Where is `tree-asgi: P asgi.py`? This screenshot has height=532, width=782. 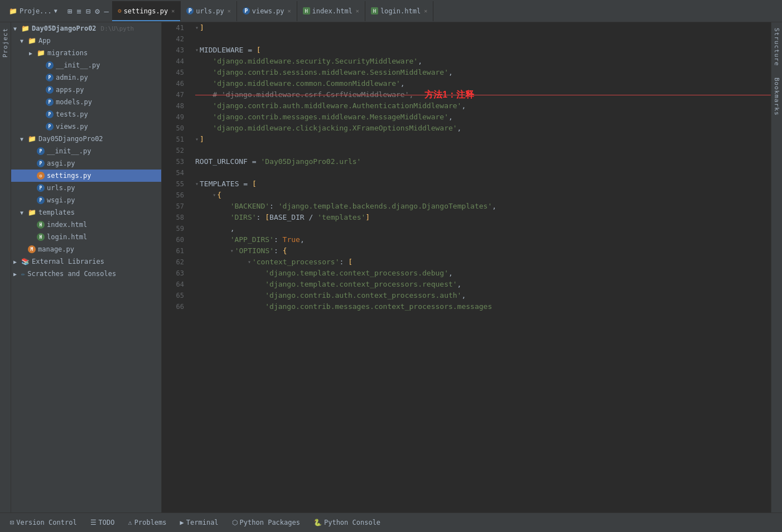
tree-asgi: P asgi.py is located at coordinates (86, 163).